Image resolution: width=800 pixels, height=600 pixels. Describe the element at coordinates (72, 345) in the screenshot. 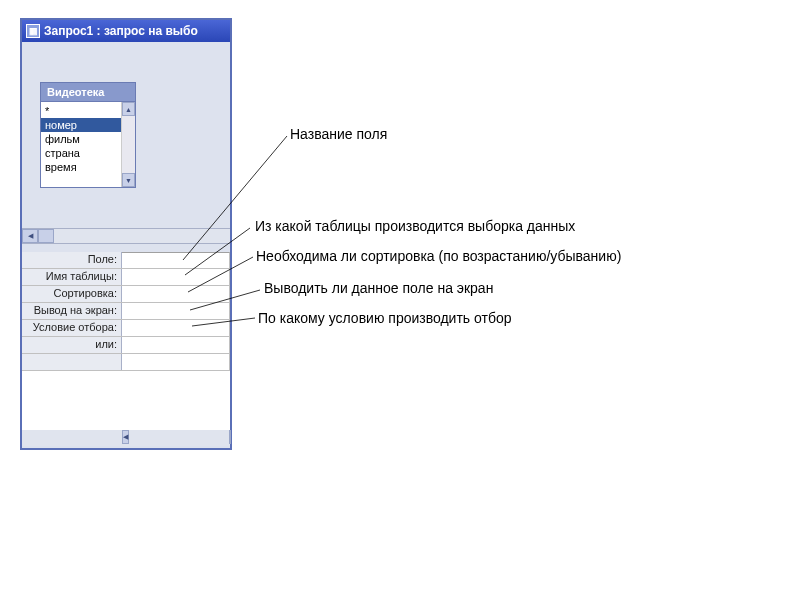

I see `row-label: или:` at that location.